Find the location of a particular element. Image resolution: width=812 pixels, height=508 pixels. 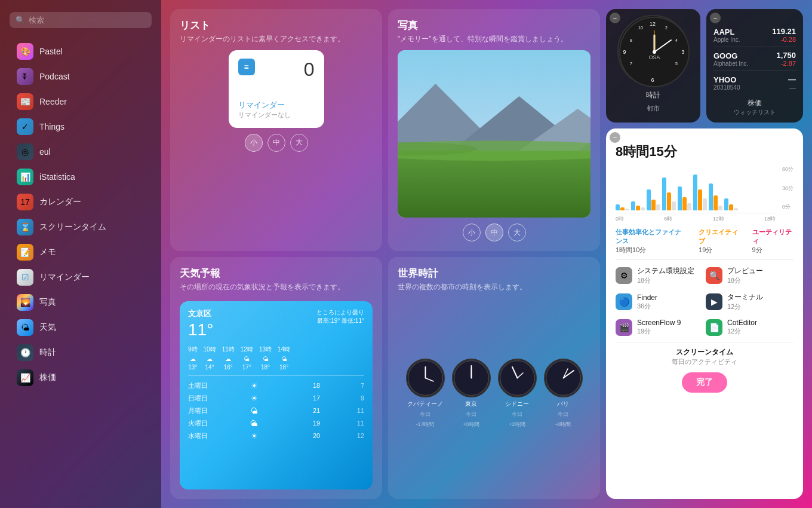

chart-yaxis: 60分 30分 0分 is located at coordinates (788, 188).